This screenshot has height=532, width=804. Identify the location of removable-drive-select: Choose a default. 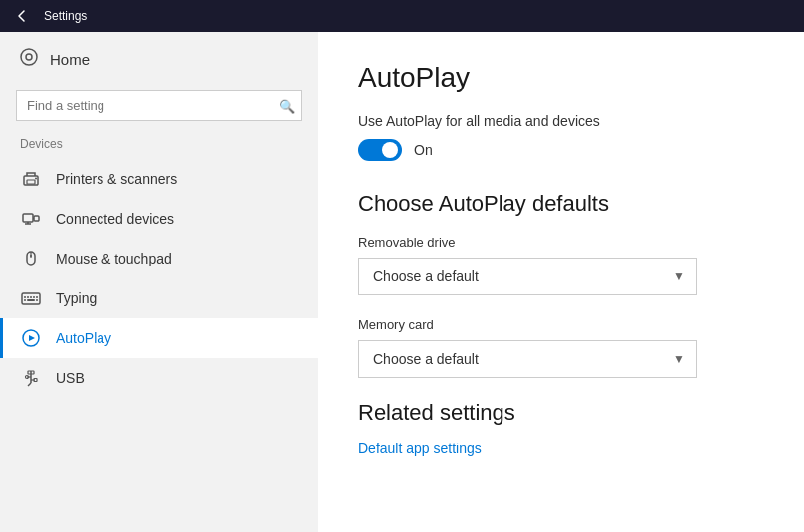
(527, 276).